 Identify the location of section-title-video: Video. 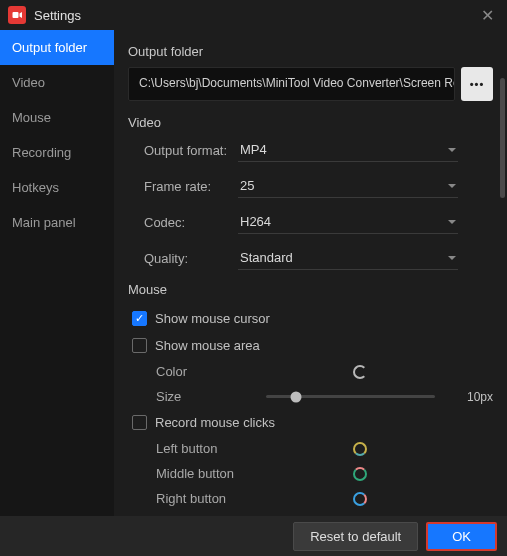
(310, 122).